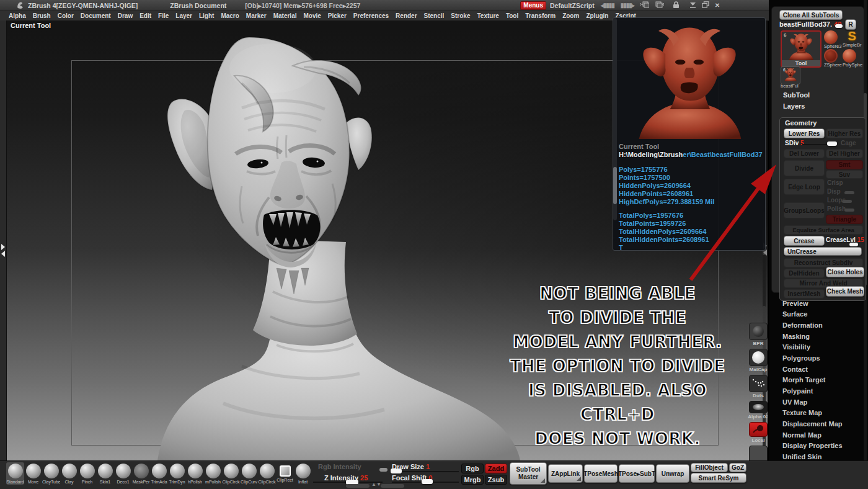  I want to click on brush-button: Clay, so click(69, 473).